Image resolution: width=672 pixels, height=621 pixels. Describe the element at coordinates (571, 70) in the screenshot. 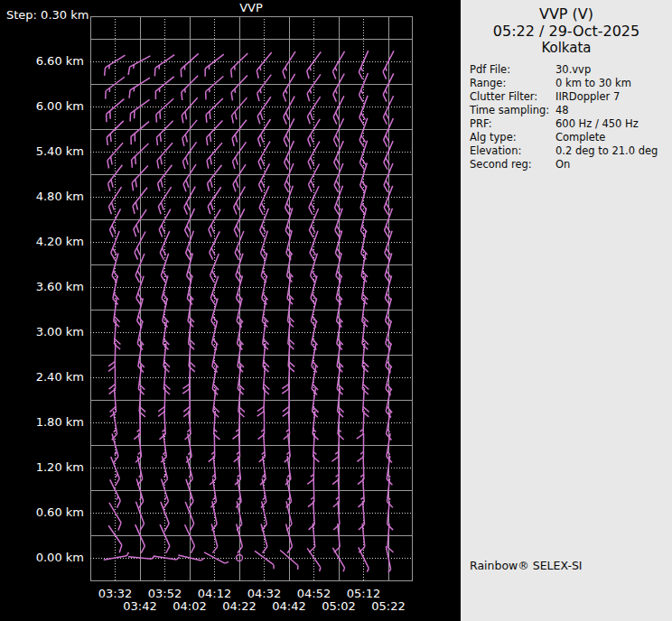

I see `detail-row: Pdf File:30.vvp` at that location.